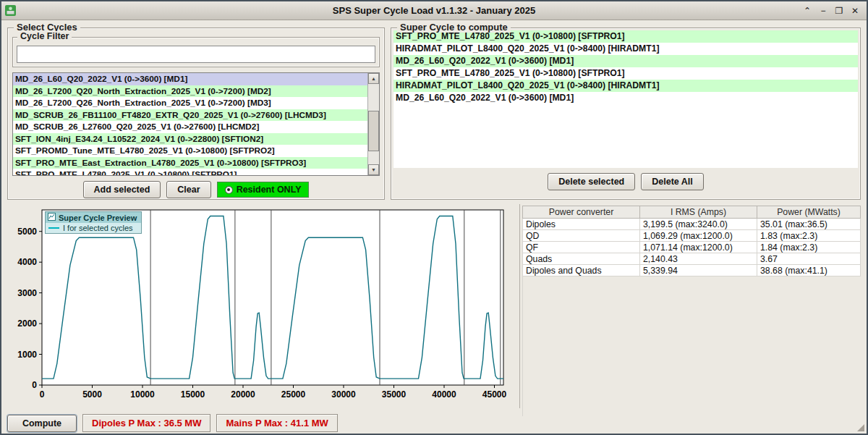 This screenshot has height=435, width=868. What do you see at coordinates (692, 259) in the screenshot?
I see `power-table-row: Quads2,140.433.67` at bounding box center [692, 259].